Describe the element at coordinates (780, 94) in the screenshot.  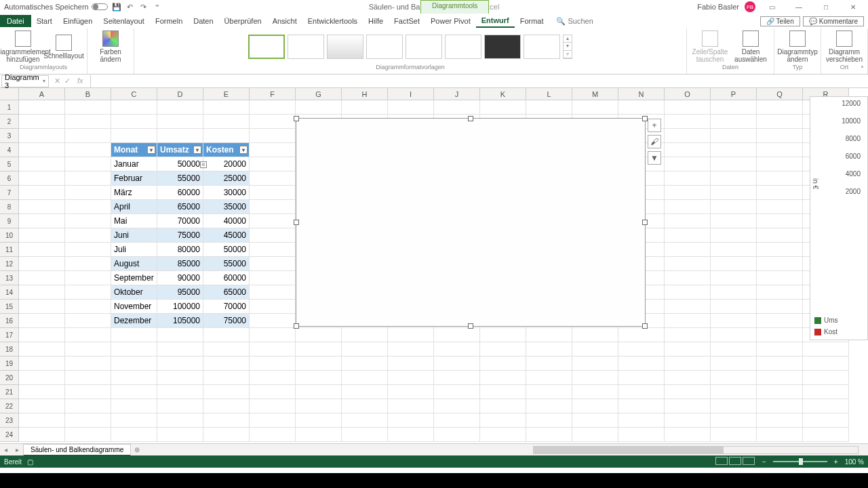
I see `col-header: Q` at that location.